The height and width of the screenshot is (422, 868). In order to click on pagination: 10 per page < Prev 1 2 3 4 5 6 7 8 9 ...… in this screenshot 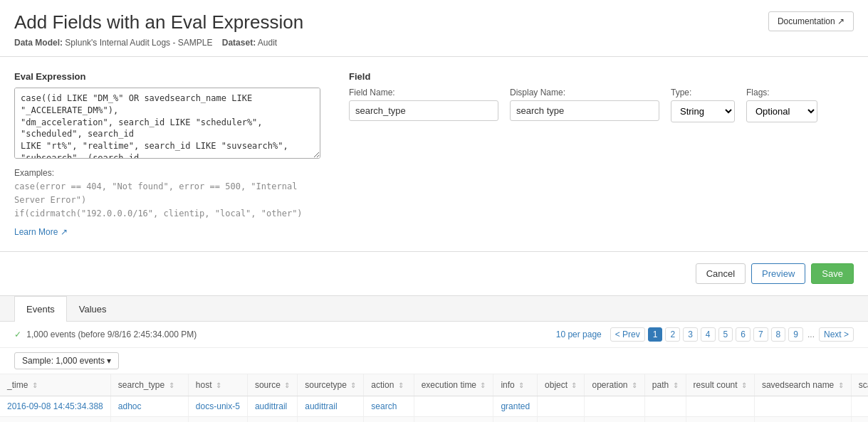, I will do `click(705, 334)`.